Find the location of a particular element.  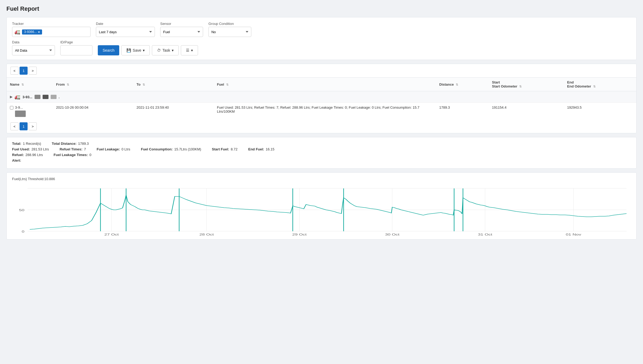

row-checkbox is located at coordinates (12, 108).